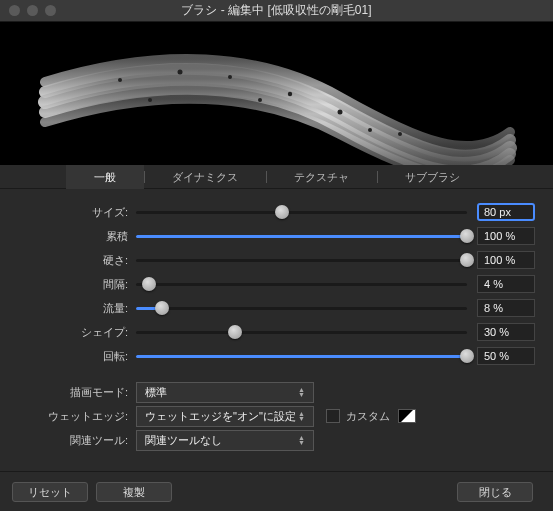 The image size is (553, 511). What do you see at coordinates (77, 212) in the screenshot?
I see `size-label: サイズ:` at bounding box center [77, 212].